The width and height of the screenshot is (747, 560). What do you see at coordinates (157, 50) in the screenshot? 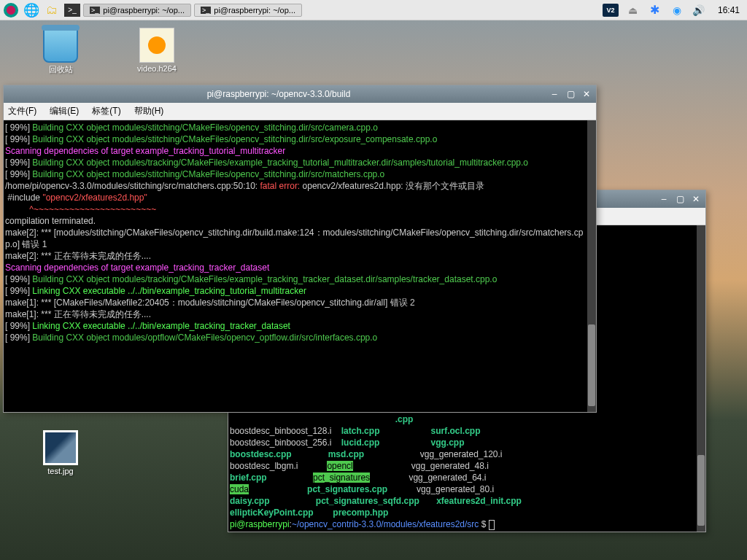
I see `video-file-icon: video.h264` at bounding box center [157, 50].